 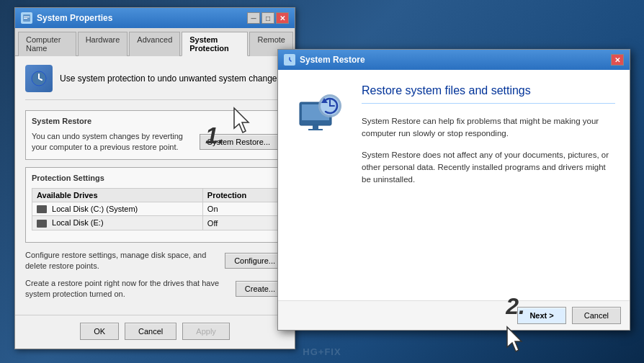 What do you see at coordinates (240, 223) in the screenshot?
I see `drive-e-protection: Off` at bounding box center [240, 223].